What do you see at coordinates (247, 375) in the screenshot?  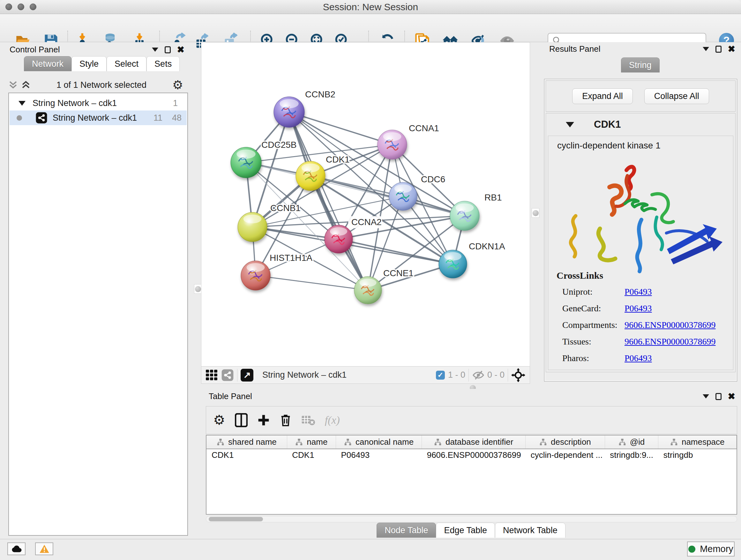 I see `detach-view-icon: ↗` at bounding box center [247, 375].